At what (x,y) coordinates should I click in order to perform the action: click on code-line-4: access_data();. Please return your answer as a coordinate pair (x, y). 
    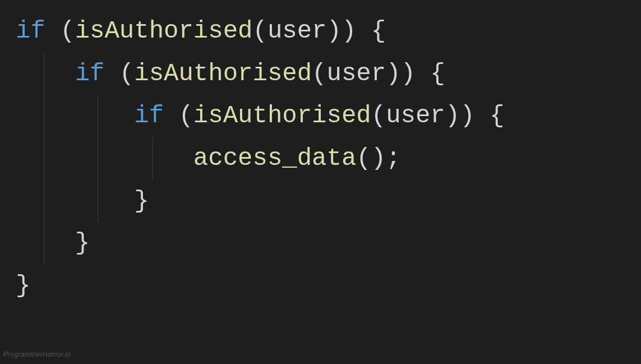
    Looking at the image, I should click on (321, 159).